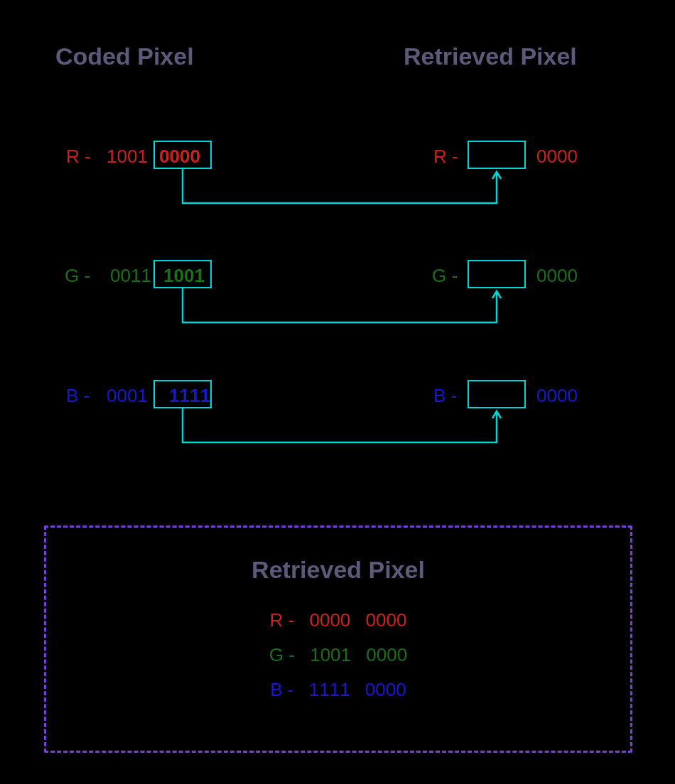 This screenshot has width=675, height=784. I want to click on g-retrieved-pad: 0000, so click(557, 276).